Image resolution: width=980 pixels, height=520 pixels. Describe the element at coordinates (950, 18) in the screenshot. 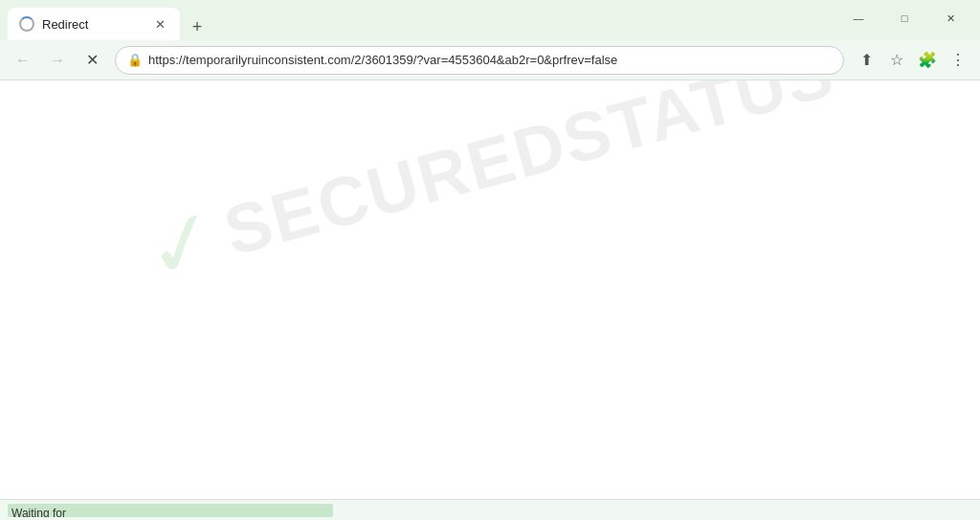

I see `close-button: ✕` at that location.